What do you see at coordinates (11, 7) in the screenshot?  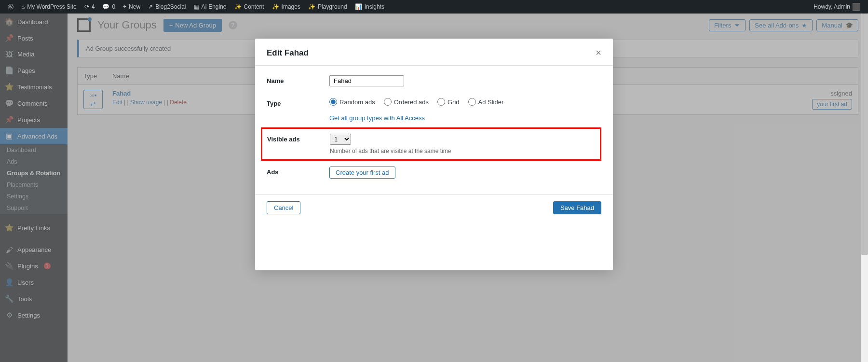 I see `wordpress-icon: ⓦ` at bounding box center [11, 7].